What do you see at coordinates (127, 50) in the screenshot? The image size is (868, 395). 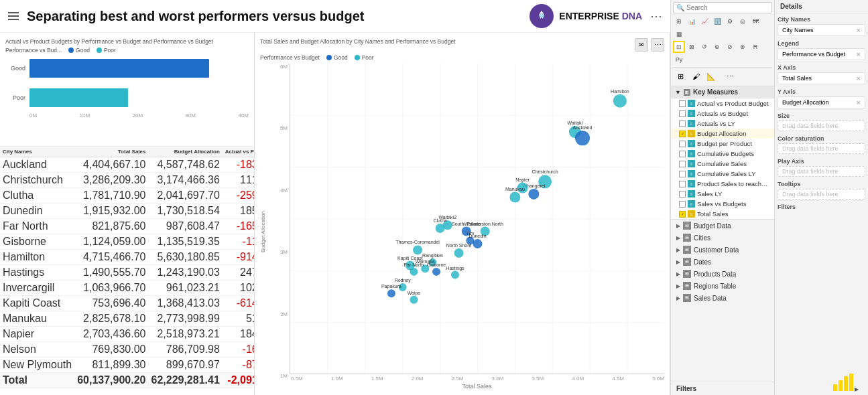 I see `bar-chart-legend: Performance vs Bud... Good Poor` at bounding box center [127, 50].